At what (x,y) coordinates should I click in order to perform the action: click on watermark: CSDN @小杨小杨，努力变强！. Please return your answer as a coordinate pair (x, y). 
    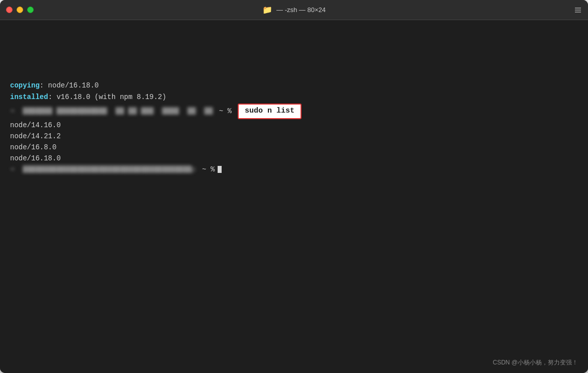
    Looking at the image, I should click on (535, 362).